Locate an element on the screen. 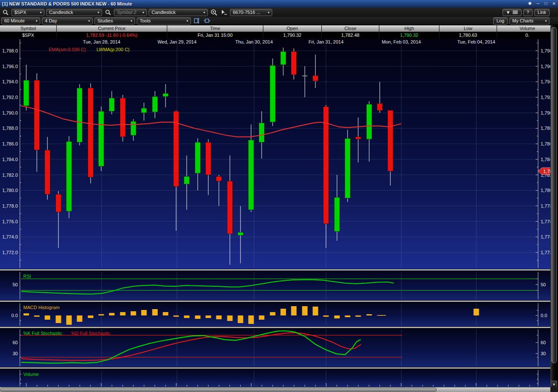 This screenshot has width=558, height=392. macd-label: MACD Histogram is located at coordinates (41, 307).